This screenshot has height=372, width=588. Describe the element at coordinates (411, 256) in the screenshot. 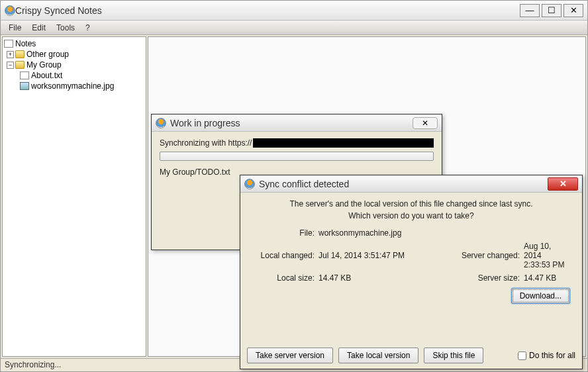

I see `conflict-details-grid: File: worksonmymachine.jpg Local changed…` at that location.